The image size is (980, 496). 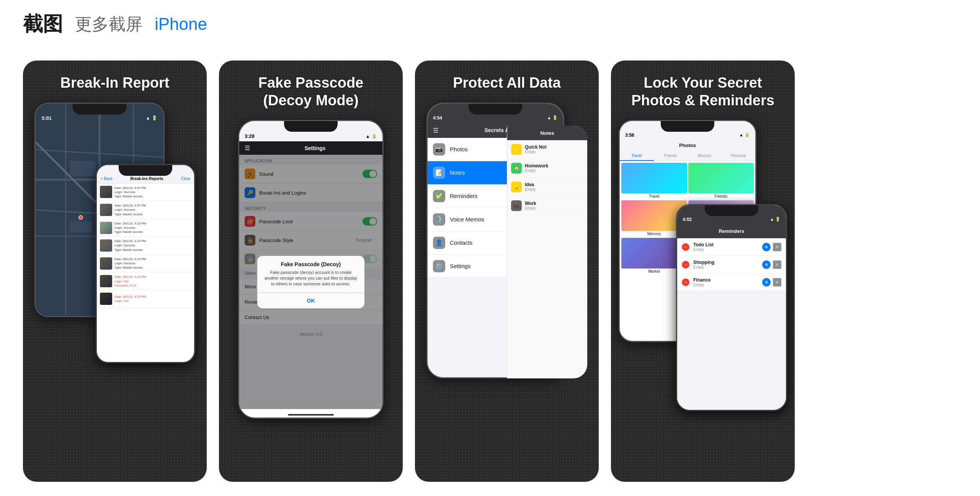 What do you see at coordinates (731, 231) in the screenshot?
I see `reminders-header-title: Reminders` at bounding box center [731, 231].